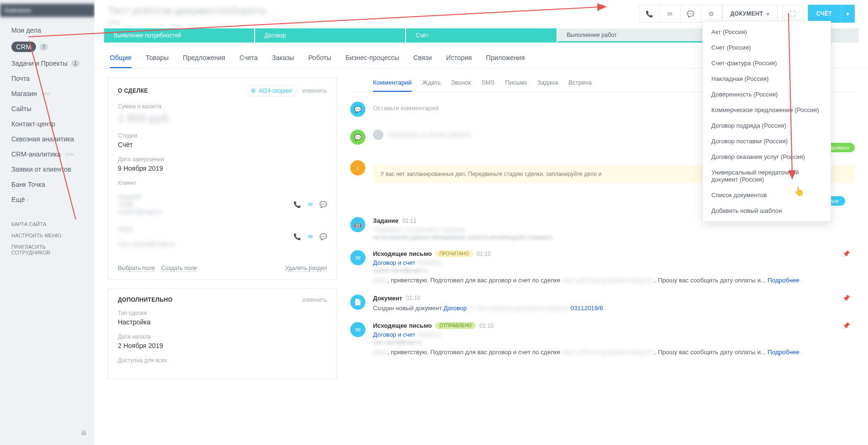  Describe the element at coordinates (392, 84) in the screenshot. I see `comm-tab-comment: Комментарий` at that location.